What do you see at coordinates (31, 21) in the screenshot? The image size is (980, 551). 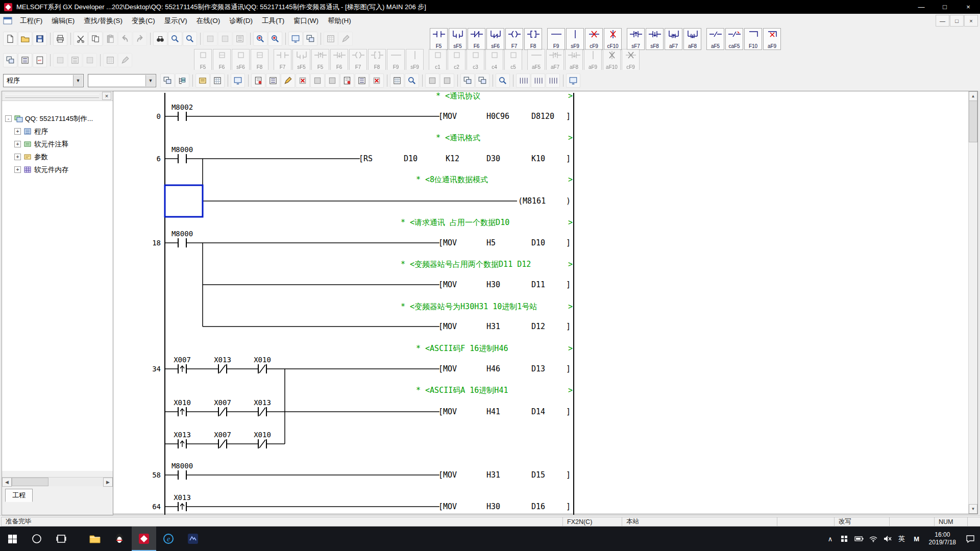 I see `menu-工程: 工程(F)` at bounding box center [31, 21].